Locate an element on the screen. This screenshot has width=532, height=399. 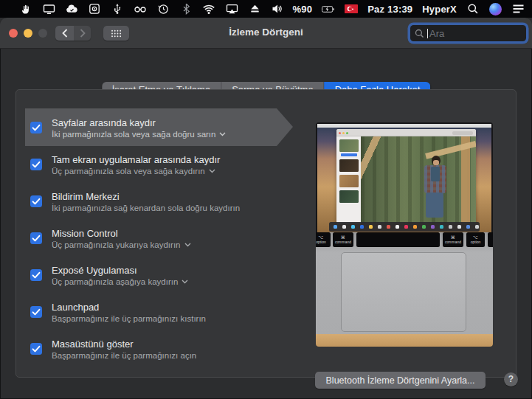
gesture-title: Mission Control is located at coordinates (121, 233).